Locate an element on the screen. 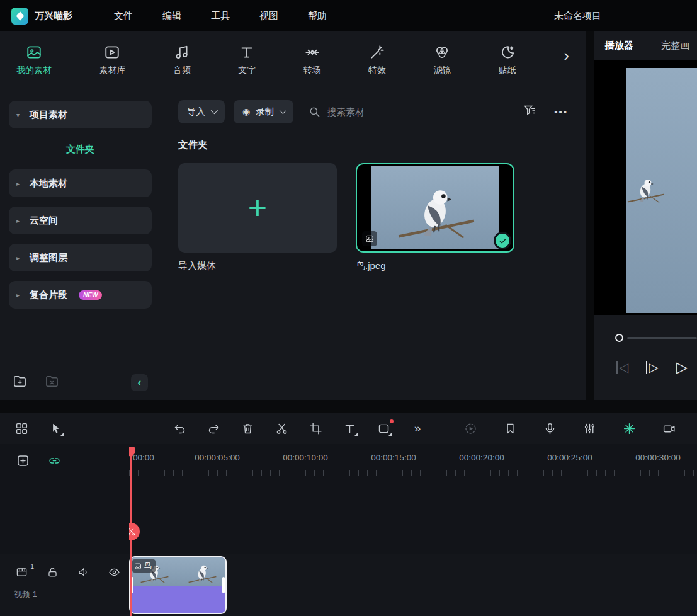 This screenshot has width=697, height=616. video-preview is located at coordinates (645, 188).